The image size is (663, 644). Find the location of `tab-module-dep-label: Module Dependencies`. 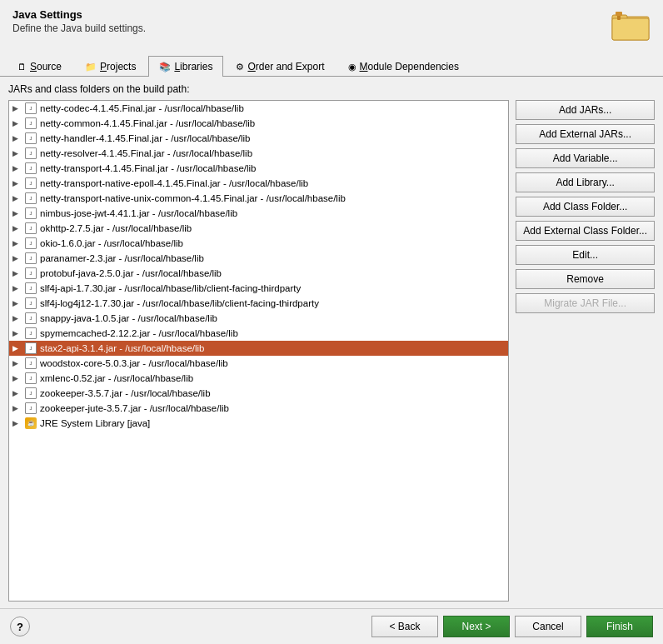

tab-module-dep-label: Module Dependencies is located at coordinates (410, 67).